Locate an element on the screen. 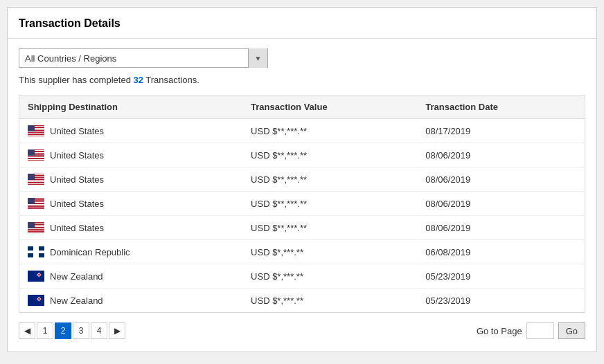  go-to-page-label: Go to Page is located at coordinates (499, 331).